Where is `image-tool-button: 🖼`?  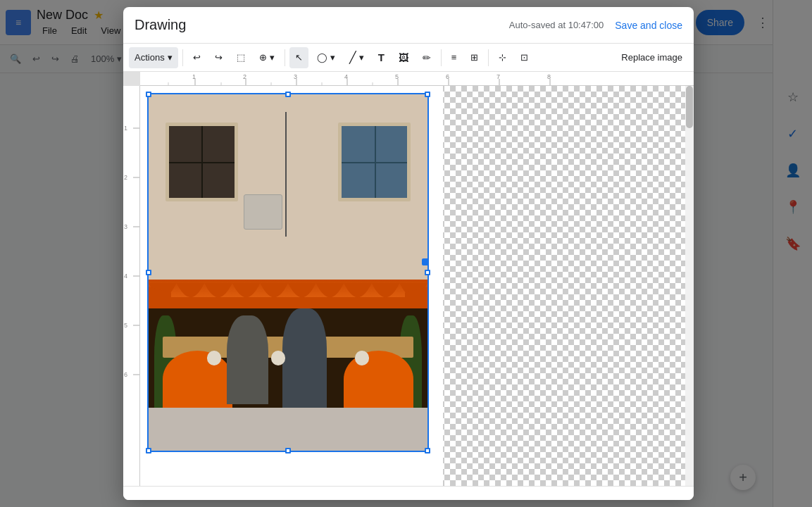
image-tool-button: 🖼 is located at coordinates (404, 58).